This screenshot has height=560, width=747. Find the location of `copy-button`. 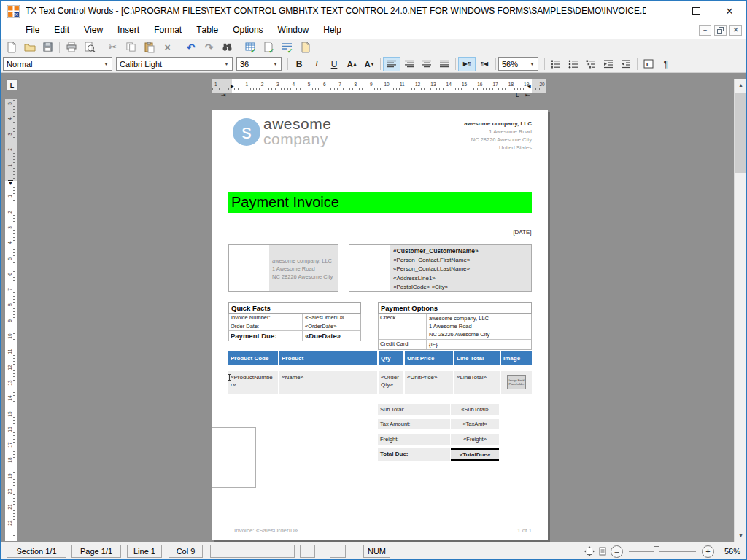

copy-button is located at coordinates (131, 47).